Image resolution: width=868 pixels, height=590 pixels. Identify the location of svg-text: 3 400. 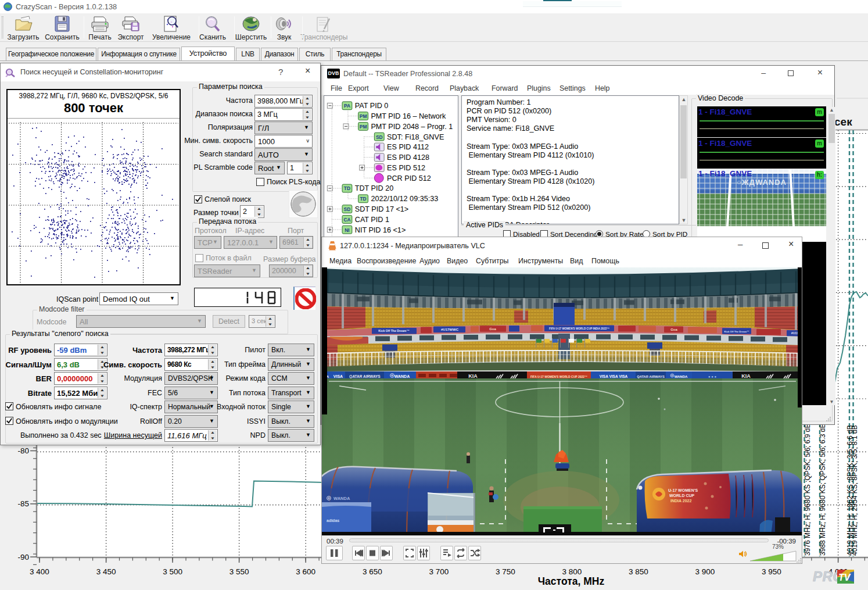
(40, 572).